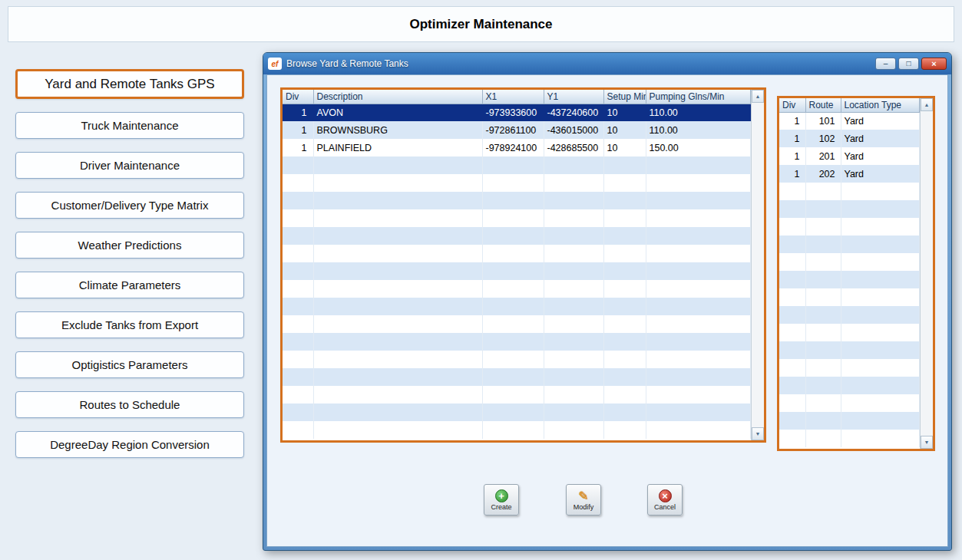 This screenshot has height=560, width=962. What do you see at coordinates (880, 138) in the screenshot?
I see `cell: Yard` at bounding box center [880, 138].